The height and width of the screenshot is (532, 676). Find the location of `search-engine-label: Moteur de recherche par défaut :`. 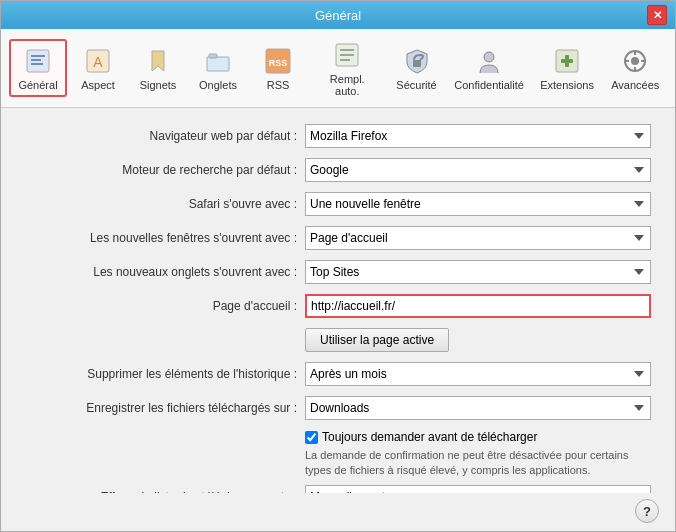

search-engine-label: Moteur de recherche par défaut : is located at coordinates (165, 170).